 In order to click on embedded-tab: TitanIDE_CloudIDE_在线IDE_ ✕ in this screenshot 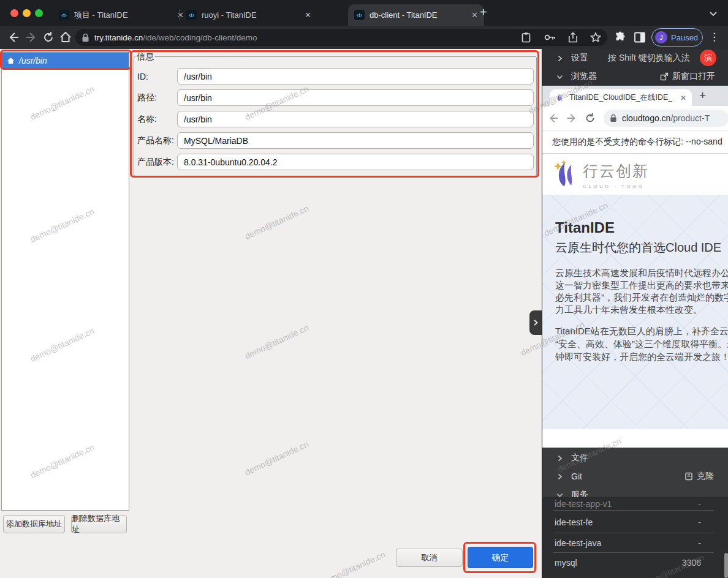, I will do `click(621, 98)`.